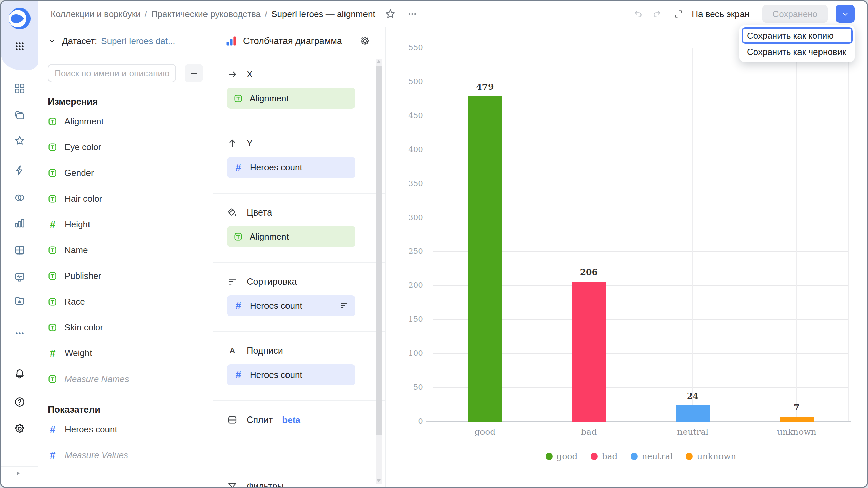 The width and height of the screenshot is (868, 488). What do you see at coordinates (485, 259) in the screenshot?
I see `bar-good` at bounding box center [485, 259].